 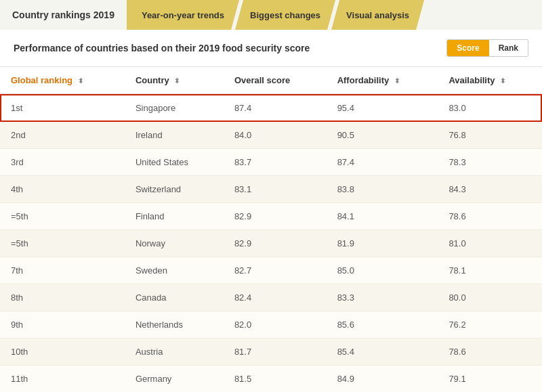 What do you see at coordinates (174, 135) in the screenshot?
I see `cell-country: Ireland` at bounding box center [174, 135].